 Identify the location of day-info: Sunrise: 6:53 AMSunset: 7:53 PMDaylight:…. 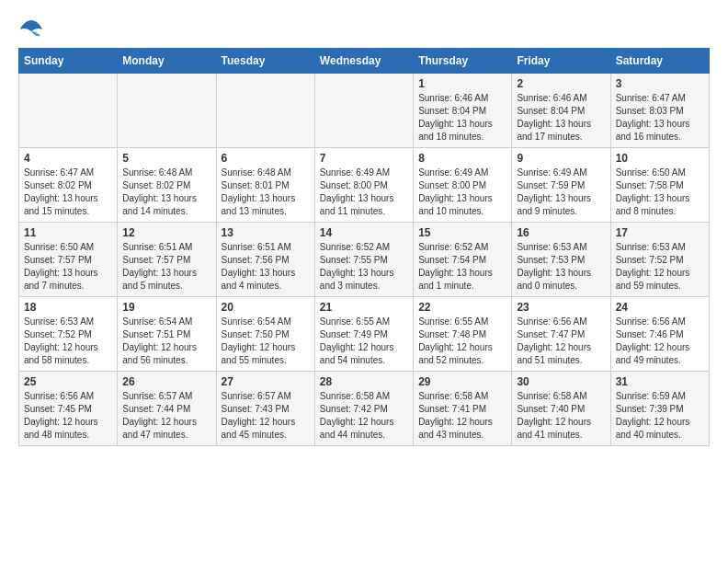
(561, 267).